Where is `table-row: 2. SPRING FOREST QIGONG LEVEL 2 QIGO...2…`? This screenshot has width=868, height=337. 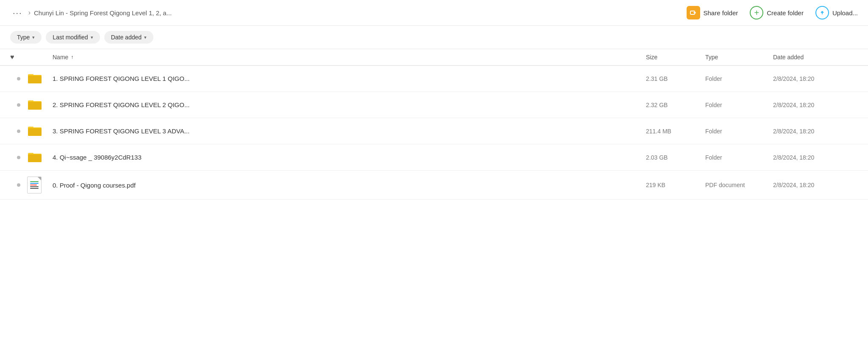
table-row: 2. SPRING FOREST QIGONG LEVEL 2 QIGO...2… is located at coordinates (434, 105).